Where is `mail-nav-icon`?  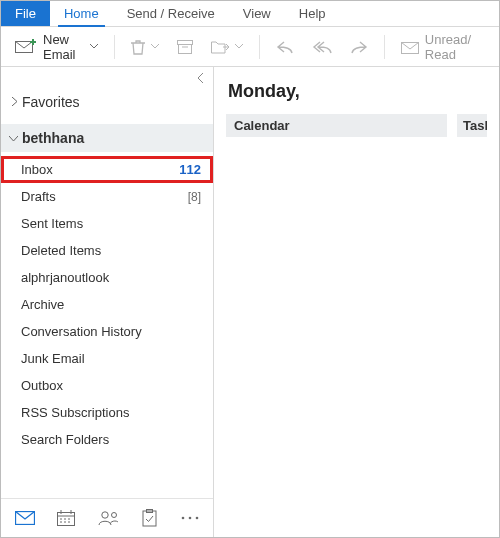
mail-nav-icon is located at coordinates (25, 518).